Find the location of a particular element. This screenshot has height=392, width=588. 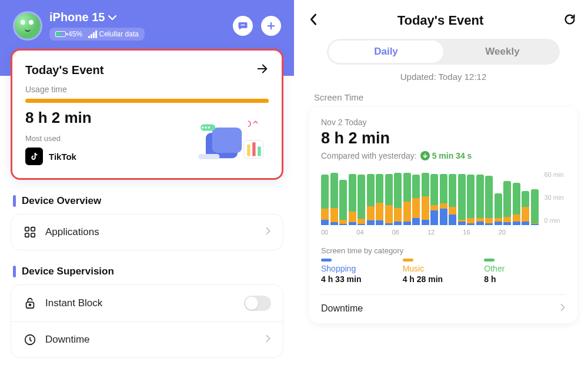

x-tick: 12 is located at coordinates (445, 232).